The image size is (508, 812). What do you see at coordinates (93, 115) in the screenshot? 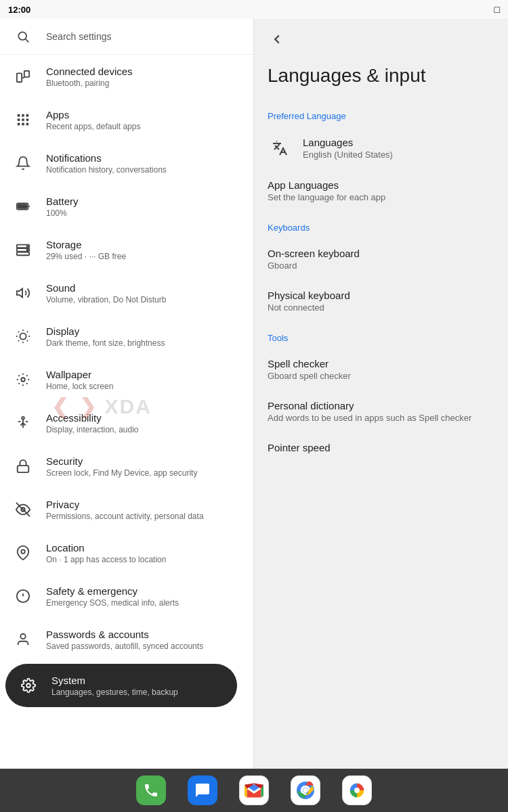
I see `apps-title: Apps` at bounding box center [93, 115].